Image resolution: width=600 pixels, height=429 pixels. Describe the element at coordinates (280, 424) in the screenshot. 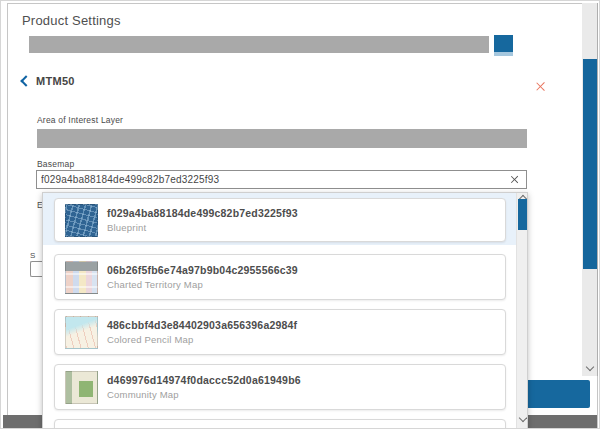

I see `basemap-option-partial` at that location.